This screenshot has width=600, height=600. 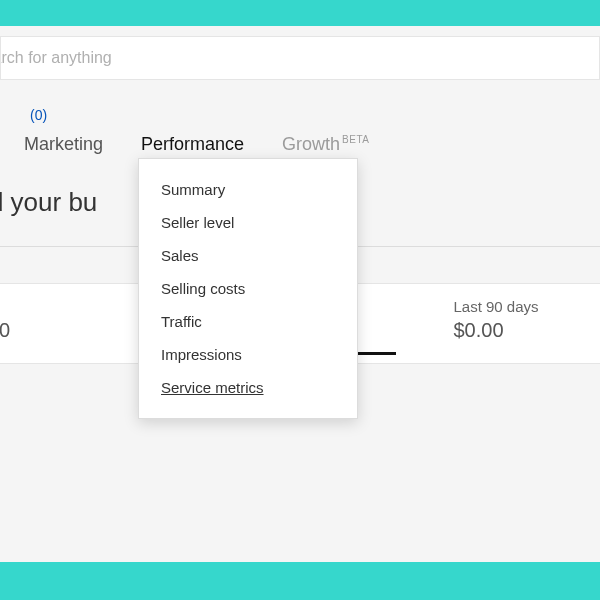 What do you see at coordinates (36, 115) in the screenshot?
I see `item-count-link: (0)` at bounding box center [36, 115].